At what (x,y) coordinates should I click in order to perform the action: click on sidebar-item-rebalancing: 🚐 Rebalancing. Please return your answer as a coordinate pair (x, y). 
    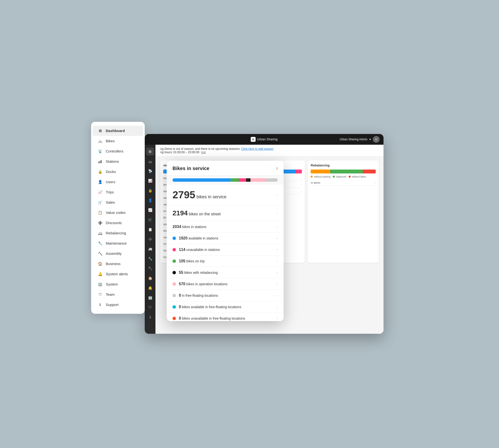
    Looking at the image, I should click on (118, 233).